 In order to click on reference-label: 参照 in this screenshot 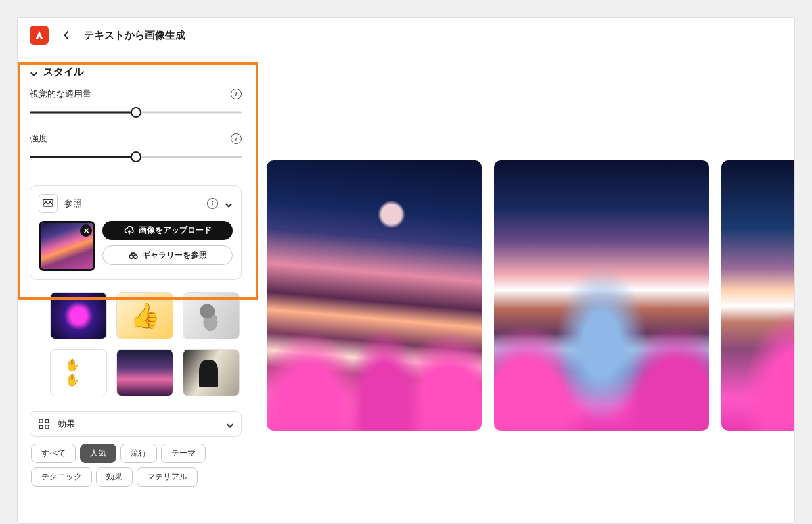, I will do `click(133, 204)`.